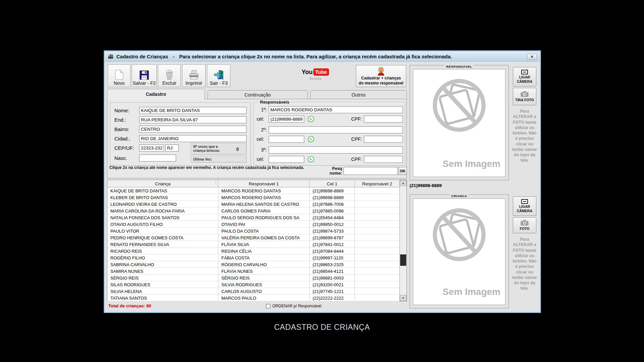 Image resolution: width=644 pixels, height=362 pixels. I want to click on table-row: PEDRO HENRIQUE GOMES COSTAVALÉRIA PEREIR…, so click(254, 238).